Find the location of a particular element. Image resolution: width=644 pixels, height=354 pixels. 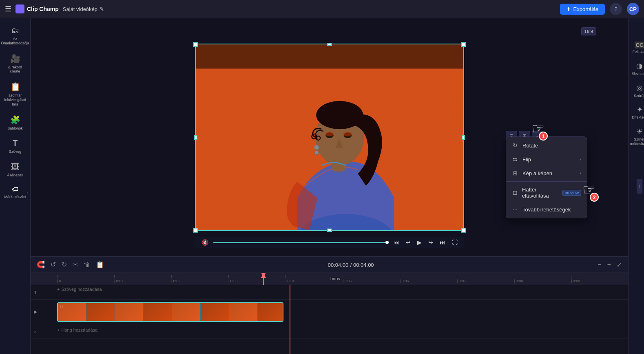

resize-handle-top is located at coordinates (330, 44).